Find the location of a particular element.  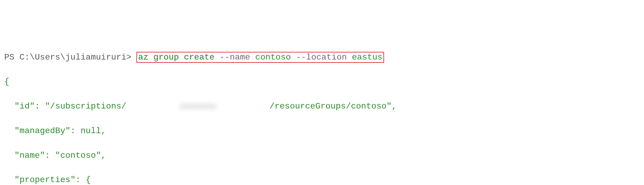

cmd-token-group: group is located at coordinates (166, 57).